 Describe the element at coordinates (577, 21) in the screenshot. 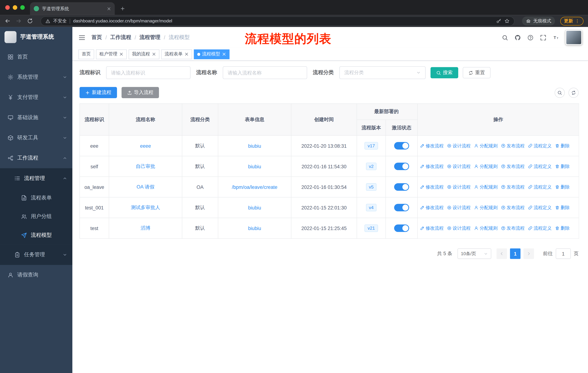

I see `browser-menu-kebab-icon` at that location.